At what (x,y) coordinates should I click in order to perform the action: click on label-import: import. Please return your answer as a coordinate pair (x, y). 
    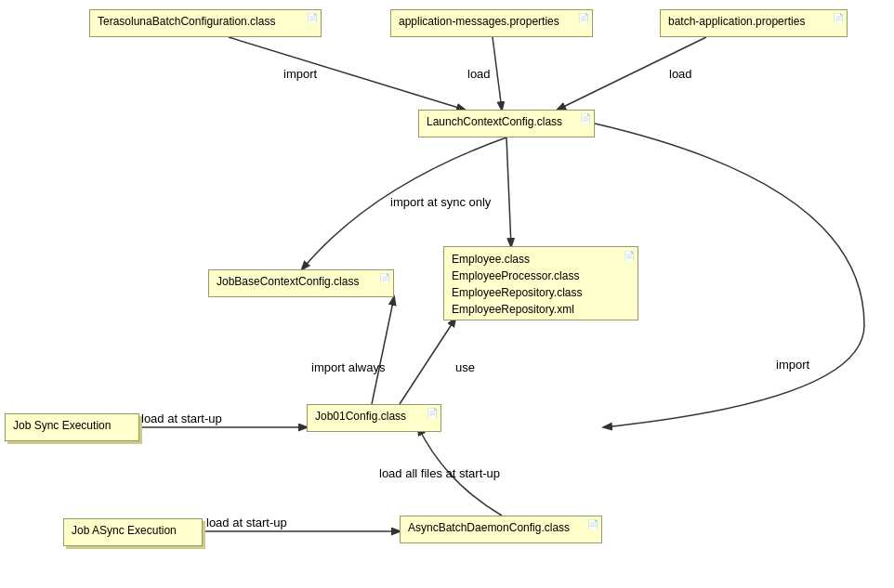
    Looking at the image, I should click on (300, 74).